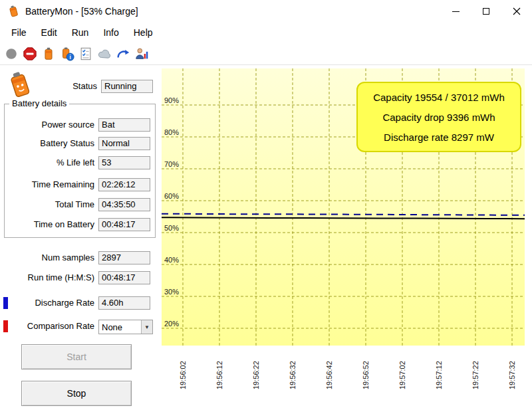 The width and height of the screenshot is (532, 414). What do you see at coordinates (67, 54) in the screenshot?
I see `battery-info-icon: i` at bounding box center [67, 54].